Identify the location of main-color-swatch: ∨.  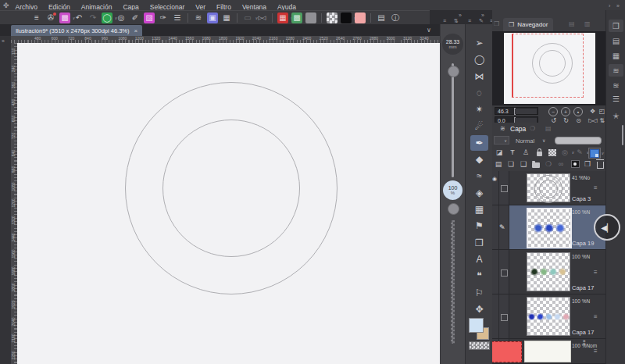
(346, 18).